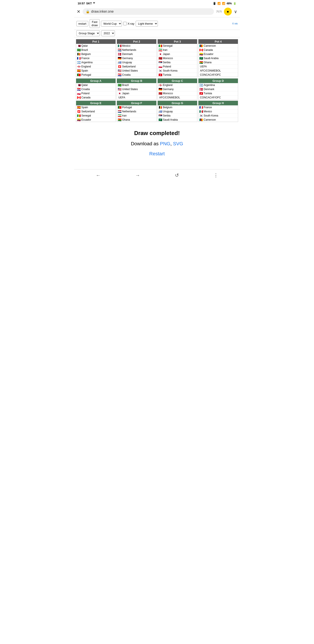  I want to click on flag-icon: 🏴󠁧󠁢󠁥󠁮󠁧󠁿, so click(79, 66).